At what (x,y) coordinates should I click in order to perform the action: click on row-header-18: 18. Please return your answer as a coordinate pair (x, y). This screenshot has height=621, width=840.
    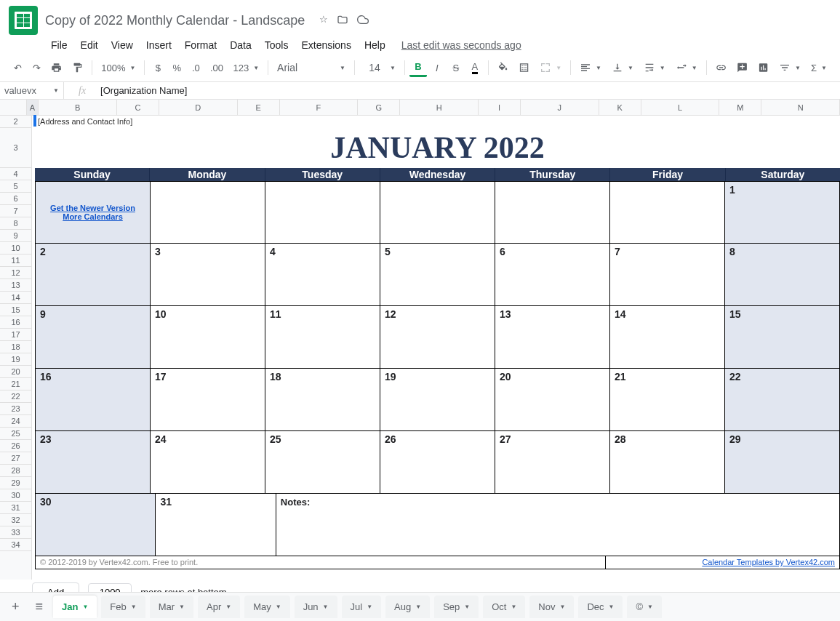
    Looking at the image, I should click on (16, 348).